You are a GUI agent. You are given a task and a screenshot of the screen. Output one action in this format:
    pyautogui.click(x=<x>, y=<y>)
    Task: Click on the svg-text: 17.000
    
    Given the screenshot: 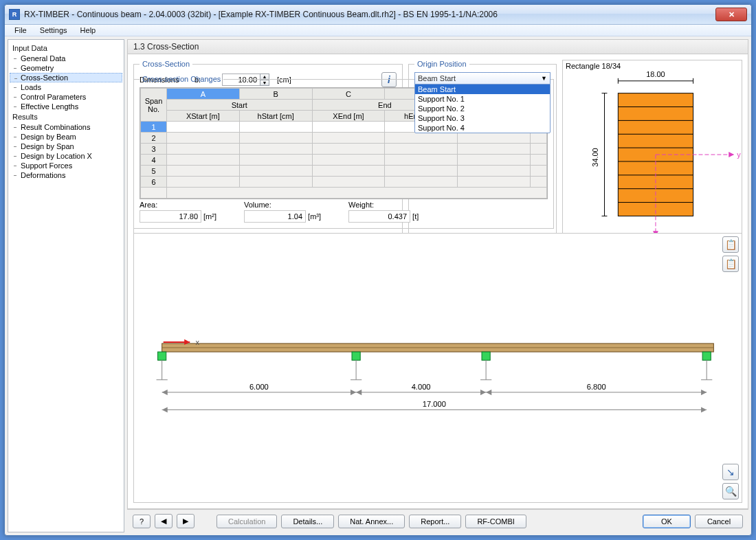 What is the action you would take?
    pyautogui.click(x=434, y=404)
    